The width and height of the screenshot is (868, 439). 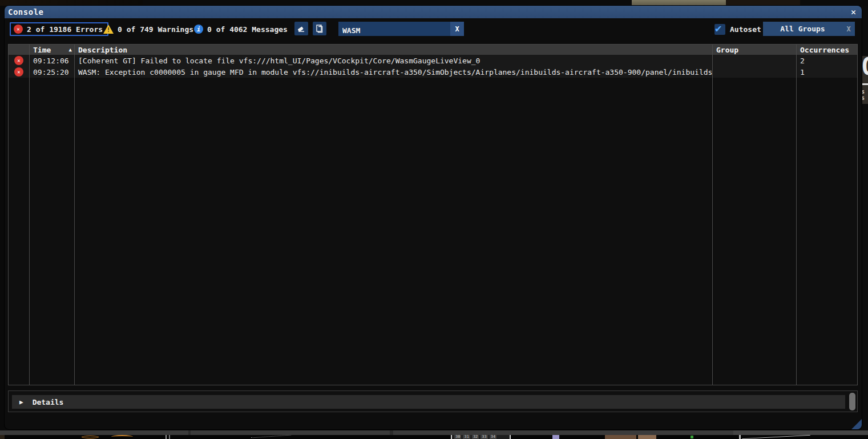 What do you see at coordinates (320, 29) in the screenshot?
I see `copy-button` at bounding box center [320, 29].